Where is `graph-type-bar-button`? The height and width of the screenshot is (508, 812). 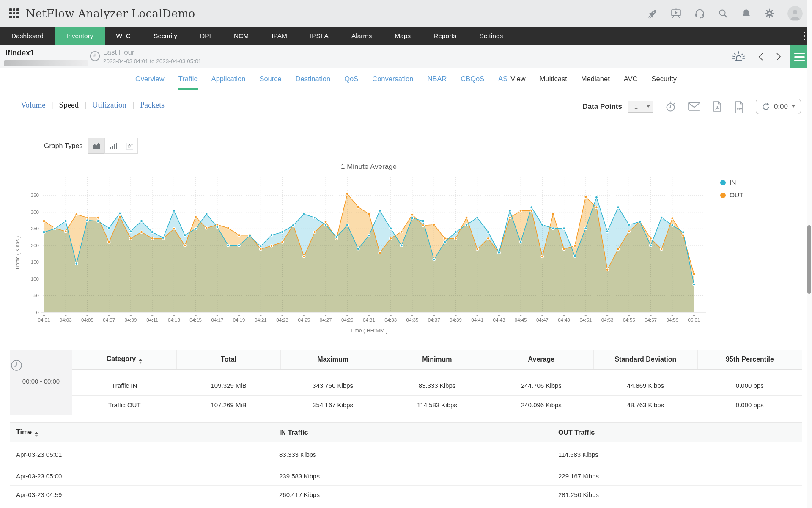
graph-type-bar-button is located at coordinates (113, 146).